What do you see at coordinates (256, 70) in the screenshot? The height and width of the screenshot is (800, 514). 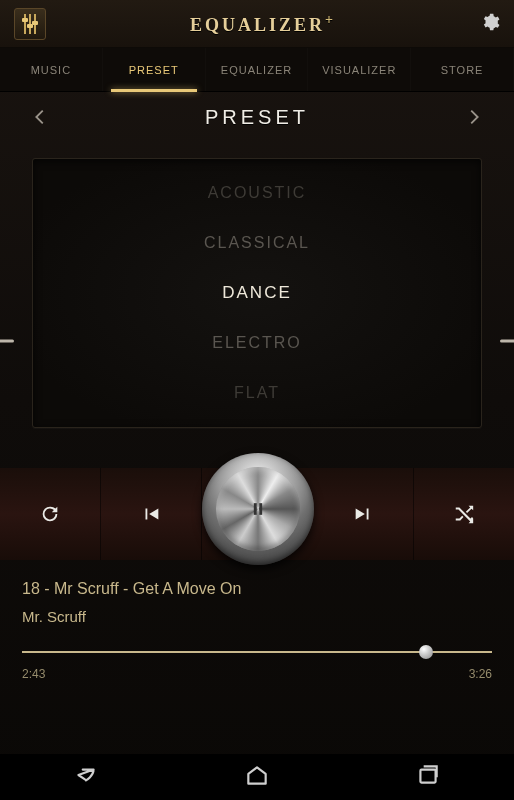 I see `tab-label: EQUALIZER` at bounding box center [256, 70].